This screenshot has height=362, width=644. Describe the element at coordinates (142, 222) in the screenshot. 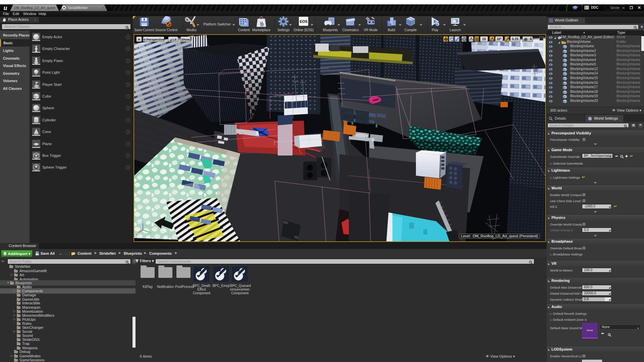

I see `svg-text: z` at that location.